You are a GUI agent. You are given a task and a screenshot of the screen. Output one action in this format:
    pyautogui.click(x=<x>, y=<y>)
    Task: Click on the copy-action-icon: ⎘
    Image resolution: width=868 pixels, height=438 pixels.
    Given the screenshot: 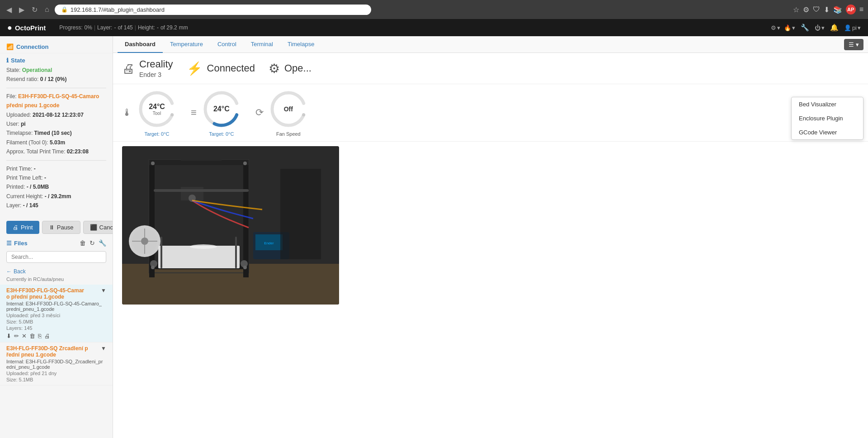 What is the action you would take?
    pyautogui.click(x=40, y=336)
    